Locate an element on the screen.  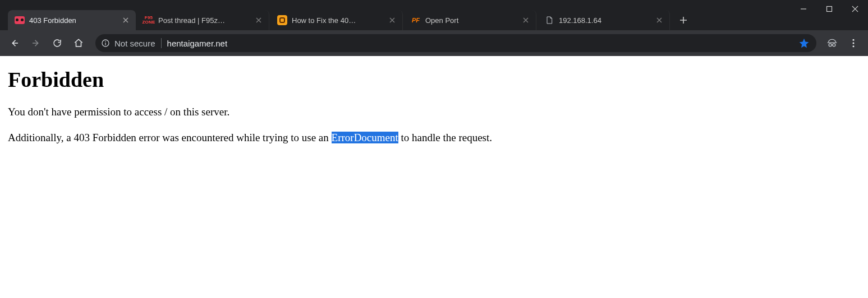
error-message-1: You don't have permission to access / on… is located at coordinates (434, 112).